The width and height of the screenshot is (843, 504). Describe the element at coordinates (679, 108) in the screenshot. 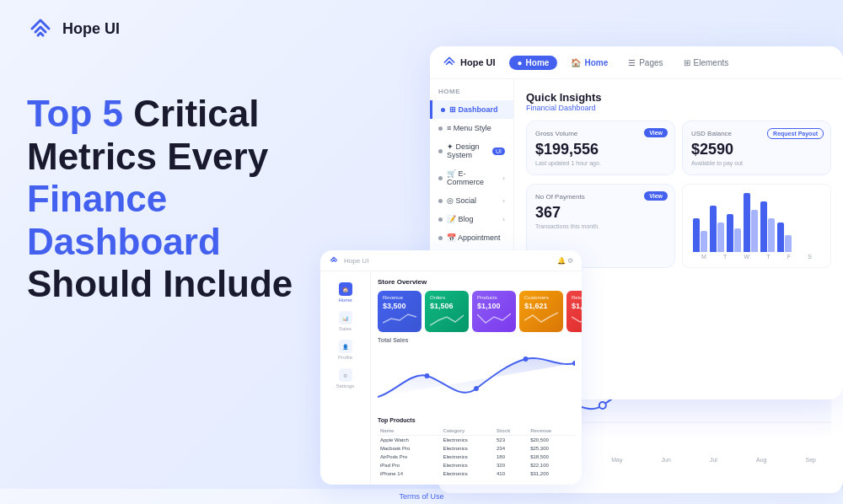

I see `quick-insights-subtitle: Financial Dashboard` at that location.